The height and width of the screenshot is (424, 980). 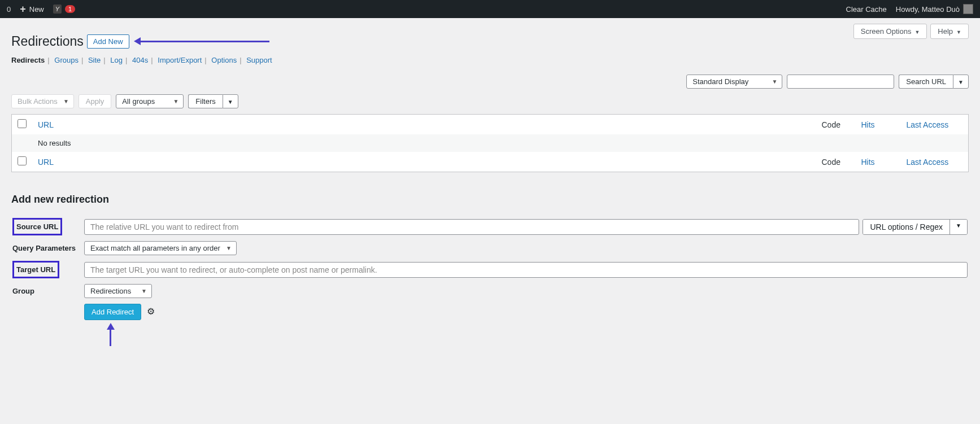 I want to click on group-label: Group, so click(x=24, y=291).